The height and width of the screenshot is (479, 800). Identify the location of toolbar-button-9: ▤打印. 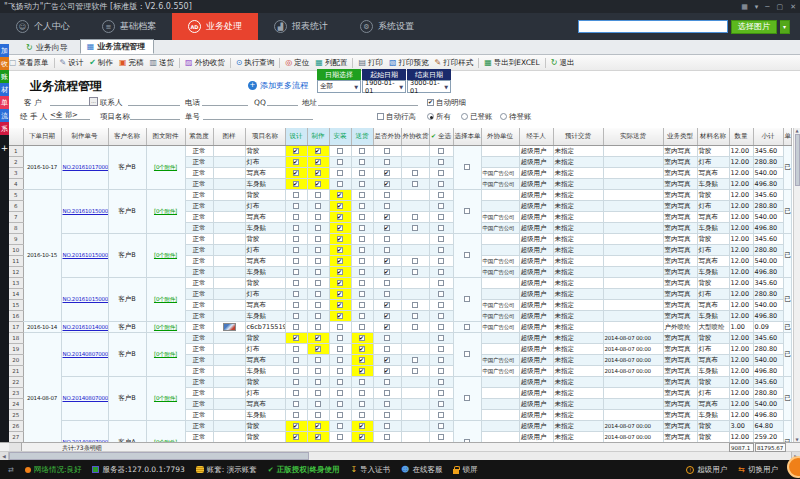
(370, 63).